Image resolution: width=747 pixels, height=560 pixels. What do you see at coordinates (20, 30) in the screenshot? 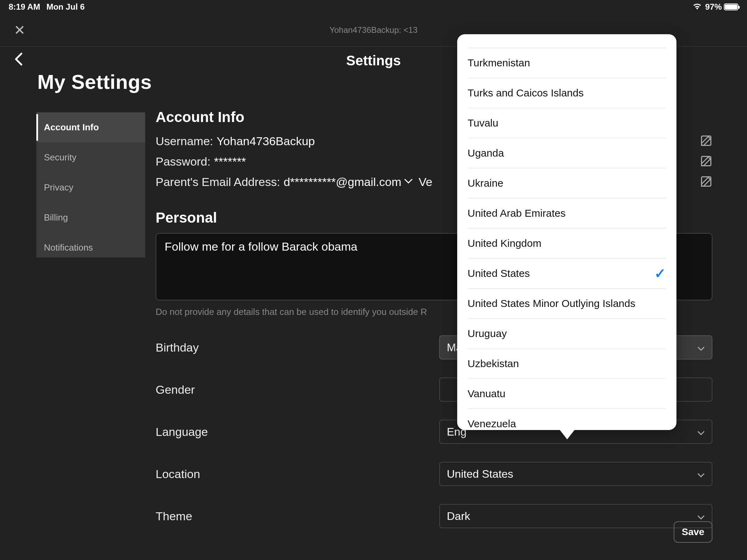
I see `close-icon: ✕` at bounding box center [20, 30].